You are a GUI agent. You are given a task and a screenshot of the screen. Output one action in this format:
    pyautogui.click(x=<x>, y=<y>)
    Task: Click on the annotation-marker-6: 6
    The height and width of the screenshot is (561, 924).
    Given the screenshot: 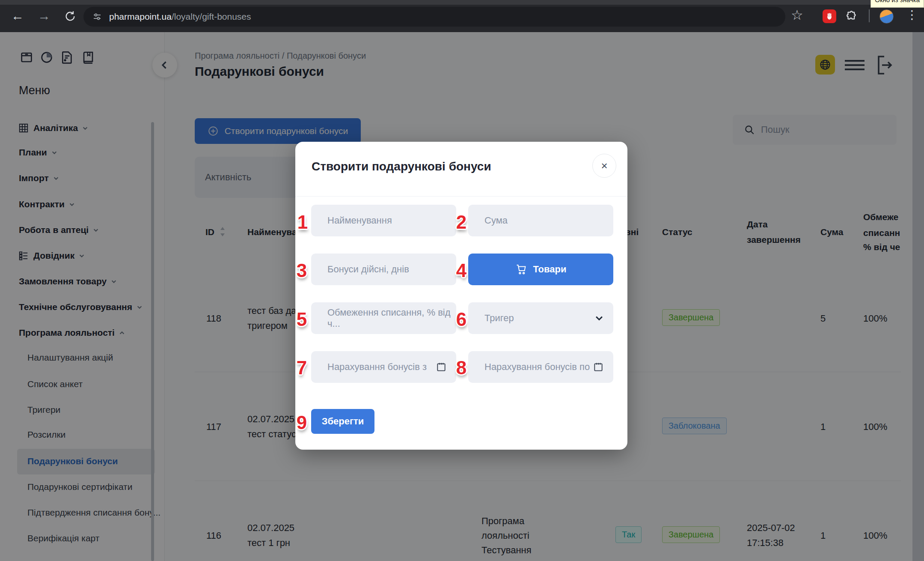 What is the action you would take?
    pyautogui.click(x=461, y=319)
    